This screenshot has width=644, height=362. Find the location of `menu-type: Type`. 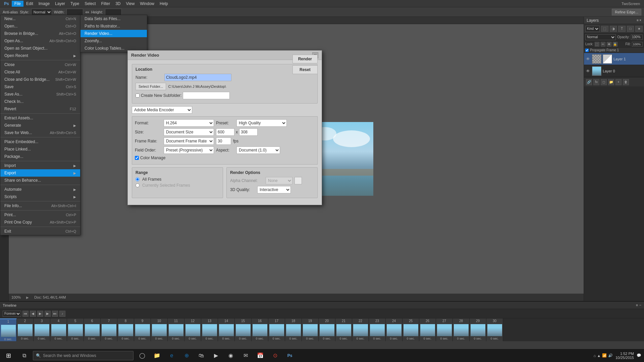

menu-type: Type is located at coordinates (75, 4).